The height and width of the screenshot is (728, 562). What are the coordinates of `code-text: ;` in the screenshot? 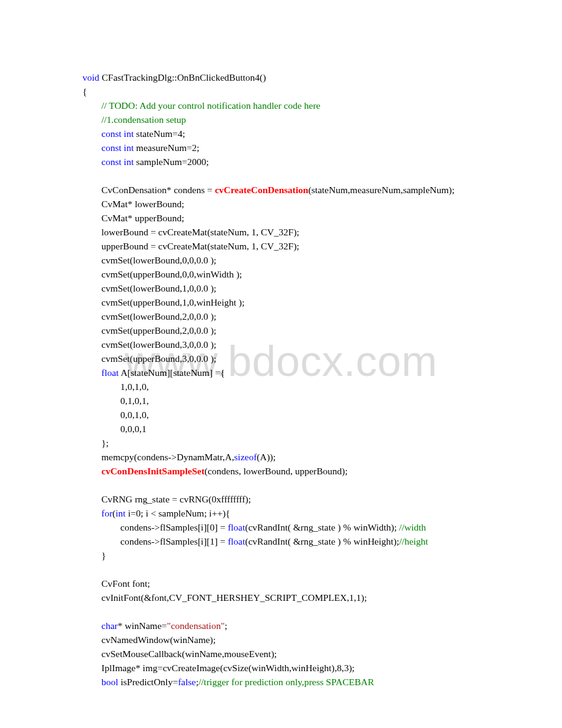 It's located at (226, 626).